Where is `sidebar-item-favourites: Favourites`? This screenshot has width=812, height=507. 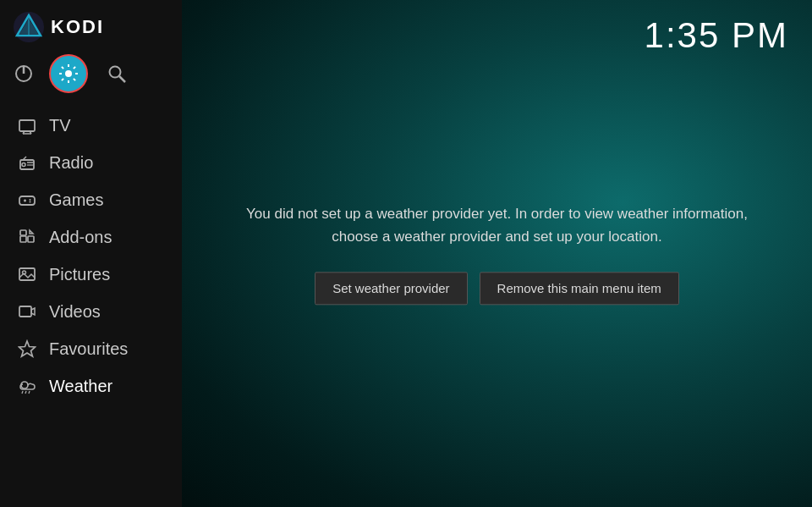
sidebar-item-favourites: Favourites is located at coordinates (91, 349).